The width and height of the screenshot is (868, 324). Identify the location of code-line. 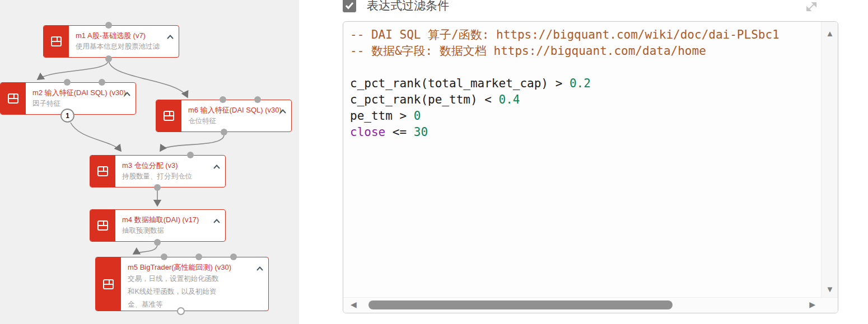
(585, 67).